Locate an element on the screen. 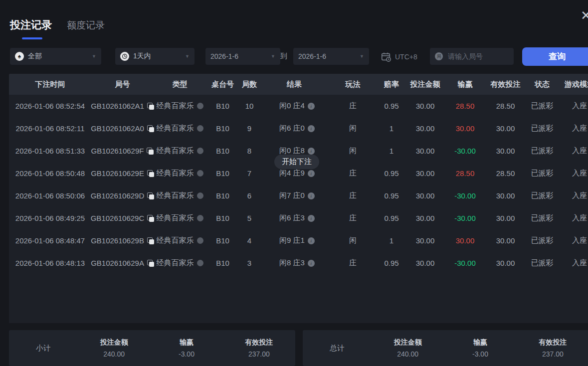  game-type-value: 全部 is located at coordinates (35, 56).